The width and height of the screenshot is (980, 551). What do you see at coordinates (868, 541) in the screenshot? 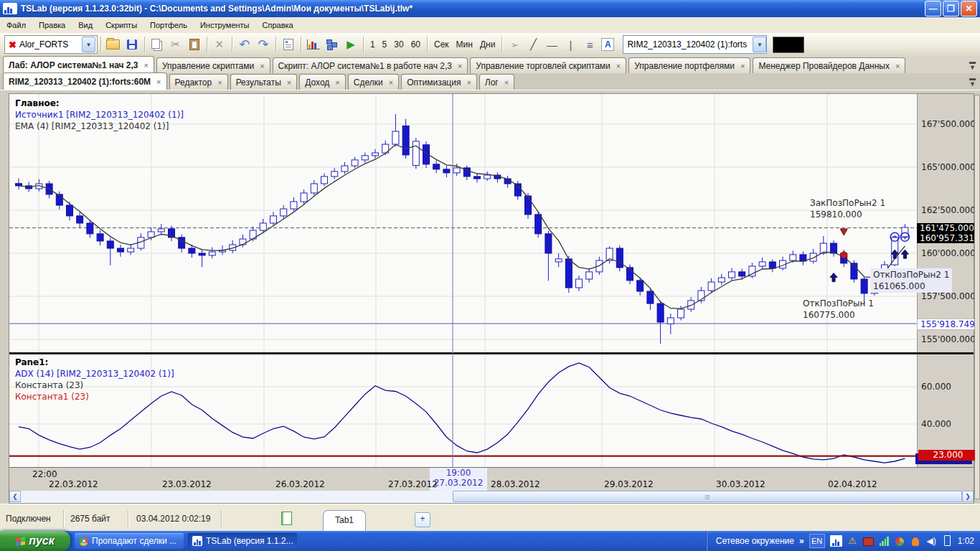
I see `monitor-tray-icon` at bounding box center [868, 541].